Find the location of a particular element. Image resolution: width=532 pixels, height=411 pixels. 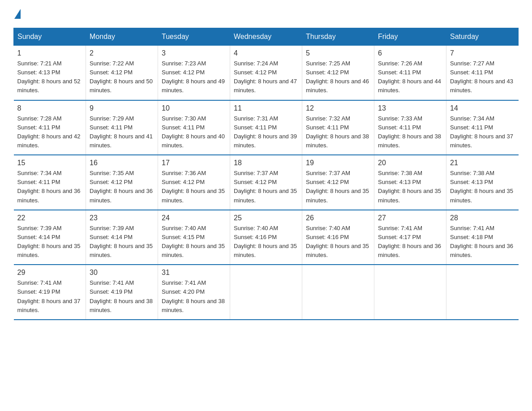

calendar-cell: 28 Sunrise: 7:41 AMSunset: 4:18 PMDaylig… is located at coordinates (483, 237).